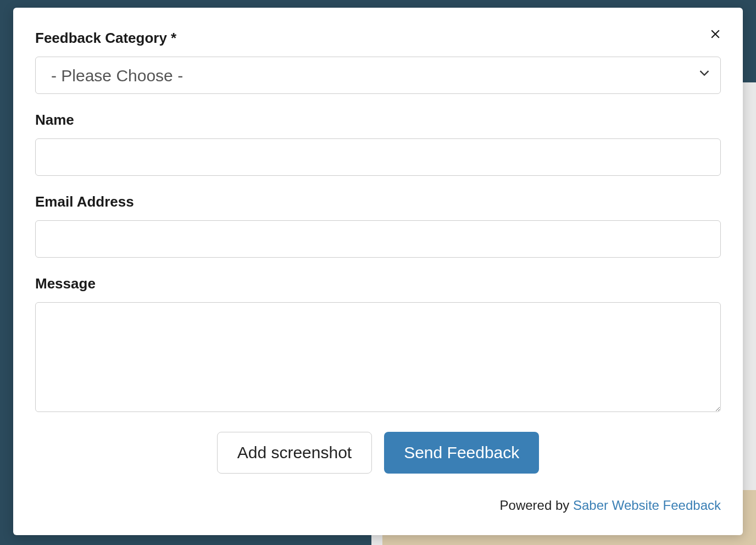 The image size is (756, 545). Describe the element at coordinates (715, 35) in the screenshot. I see `close-button` at that location.